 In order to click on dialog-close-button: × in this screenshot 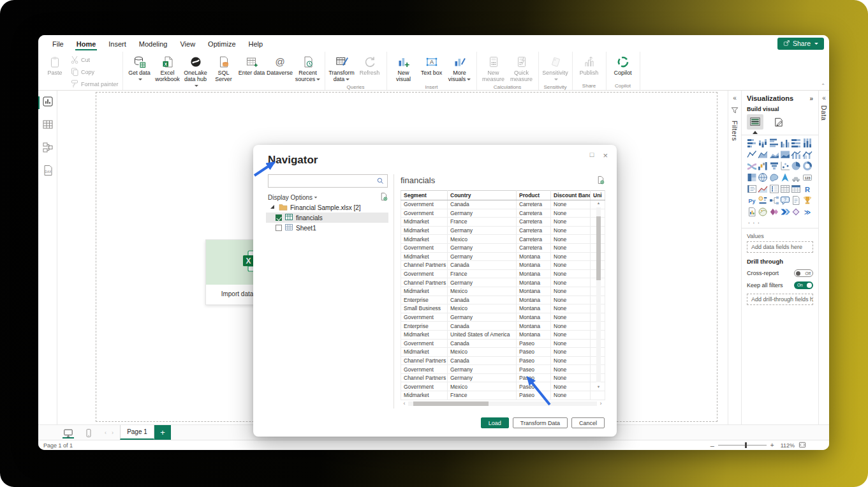, I will do `click(605, 156)`.